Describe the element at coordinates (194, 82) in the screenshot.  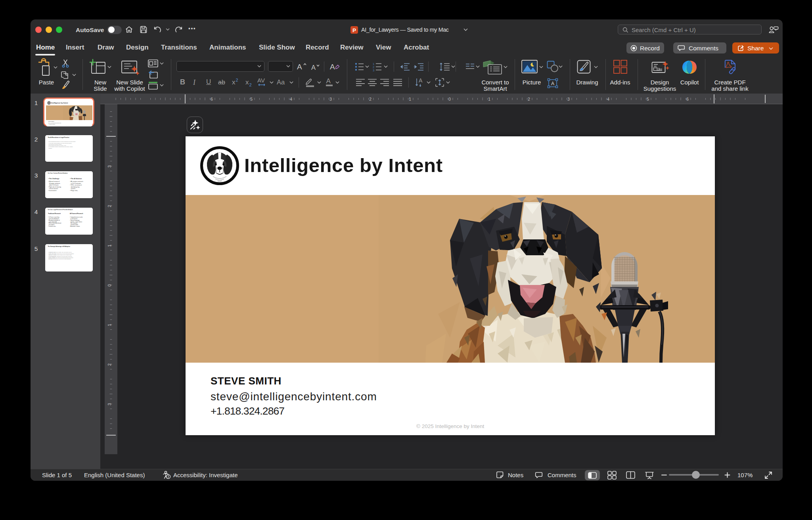
I see `svg-text: I` at that location.